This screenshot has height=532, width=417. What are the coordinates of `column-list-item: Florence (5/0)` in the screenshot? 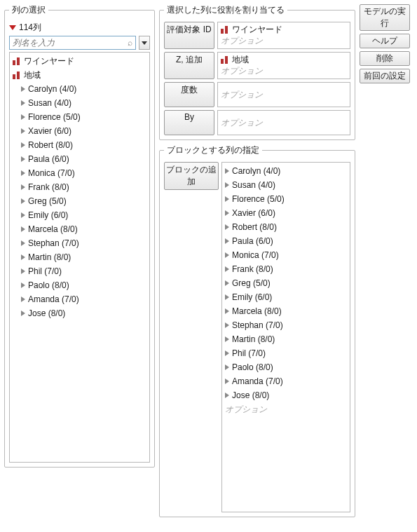 It's located at (80, 117).